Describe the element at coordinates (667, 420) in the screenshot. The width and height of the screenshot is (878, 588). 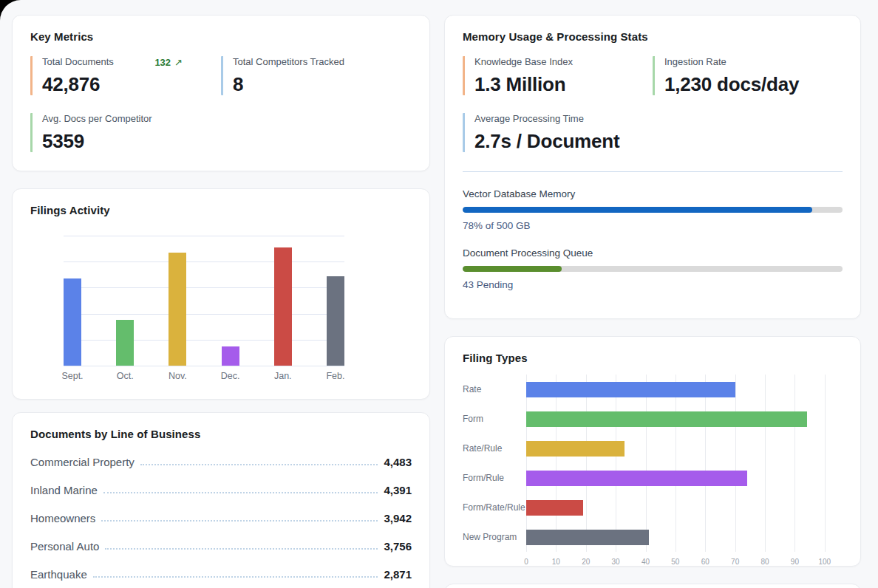
I see `bar-form` at that location.